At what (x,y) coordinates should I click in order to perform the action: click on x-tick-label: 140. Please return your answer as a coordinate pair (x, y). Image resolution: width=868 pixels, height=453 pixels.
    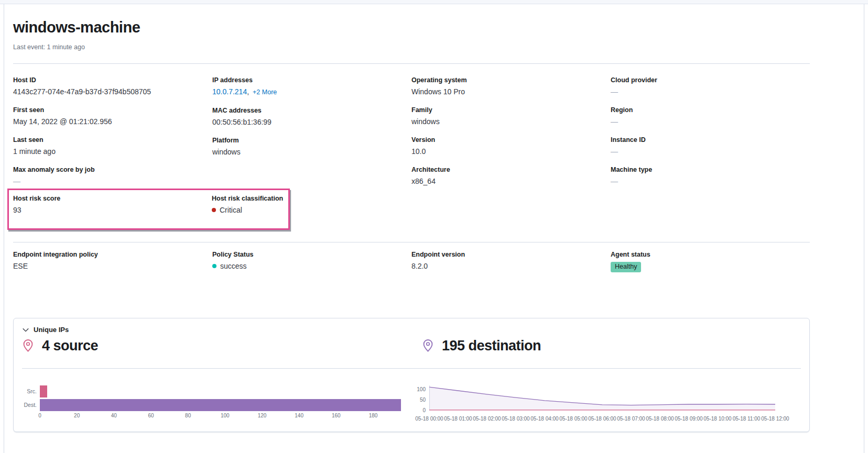
    Looking at the image, I should click on (299, 416).